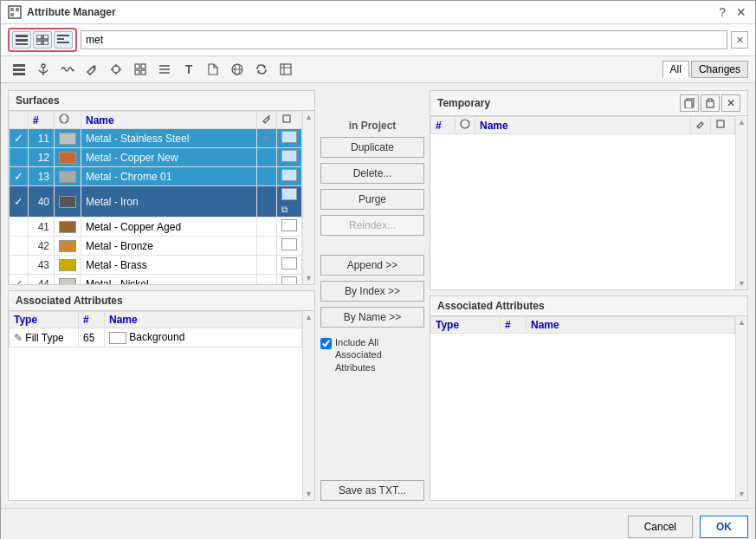  Describe the element at coordinates (170, 177) in the screenshot. I see `row-name: Metal - Chrome 01` at that location.